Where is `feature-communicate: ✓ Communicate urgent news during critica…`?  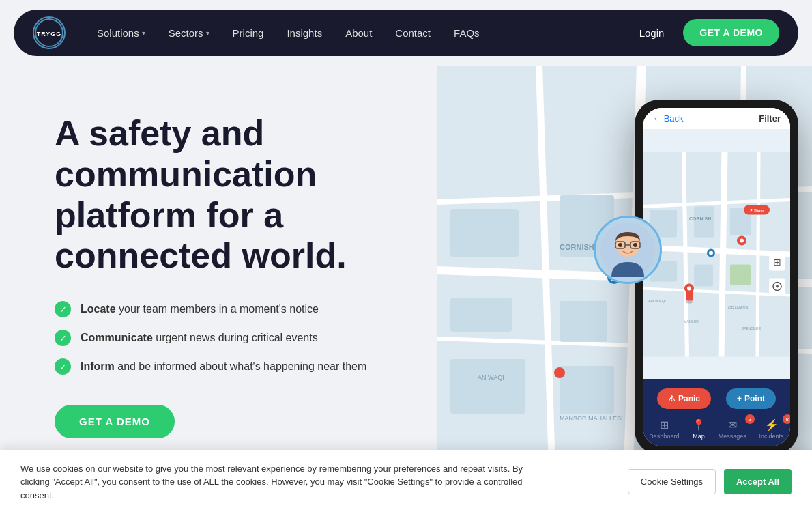 feature-communicate: ✓ Communicate urgent news during critica… is located at coordinates (252, 338).